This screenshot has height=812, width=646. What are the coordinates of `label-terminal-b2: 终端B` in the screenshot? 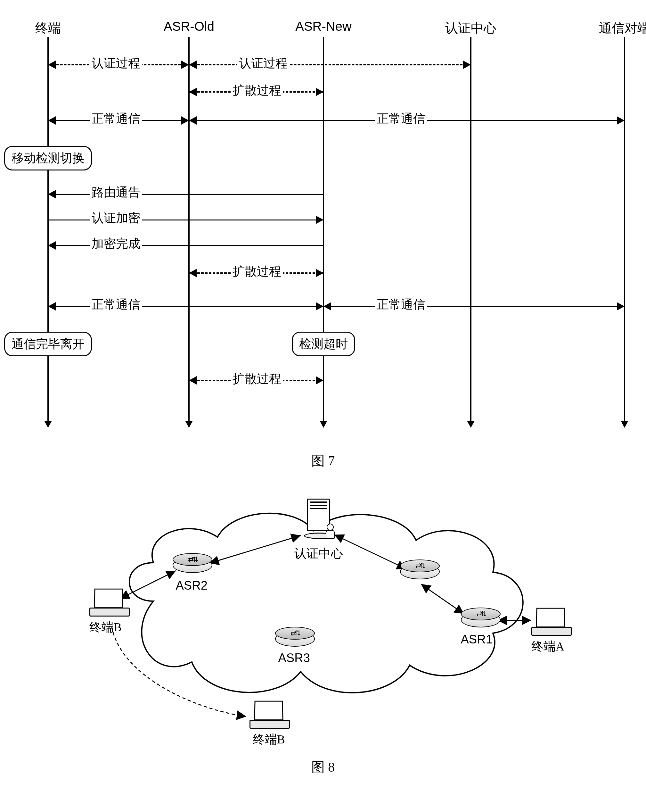 It's located at (269, 740).